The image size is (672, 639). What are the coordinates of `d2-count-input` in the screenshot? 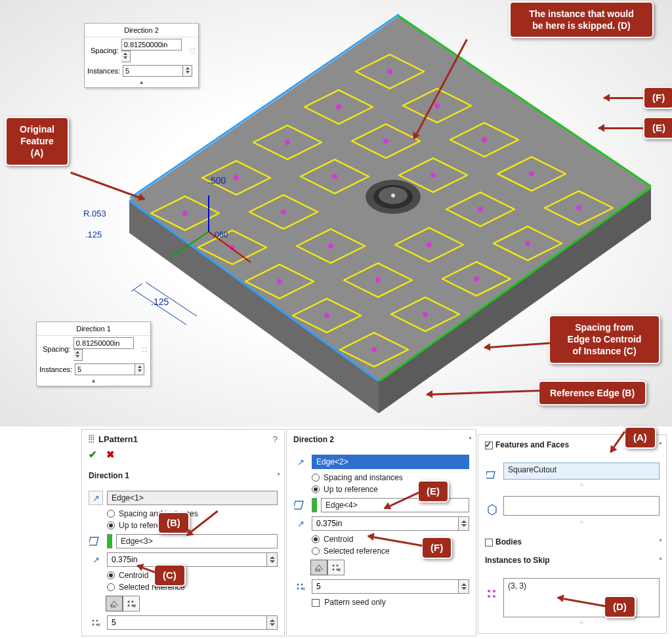 It's located at (385, 587).